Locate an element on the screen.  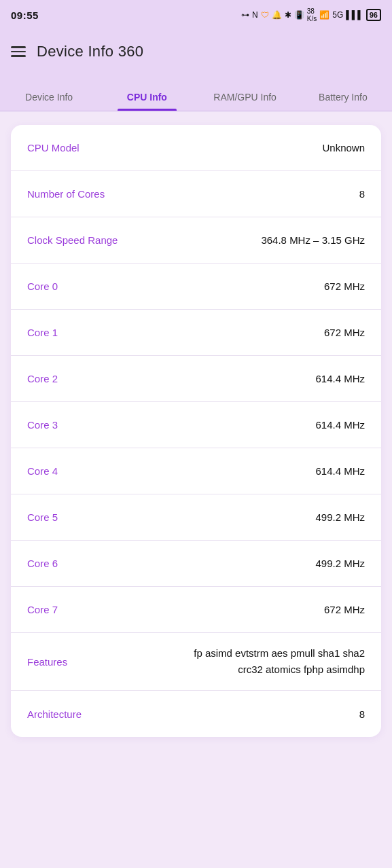
row-label: Core 6 is located at coordinates (102, 564).